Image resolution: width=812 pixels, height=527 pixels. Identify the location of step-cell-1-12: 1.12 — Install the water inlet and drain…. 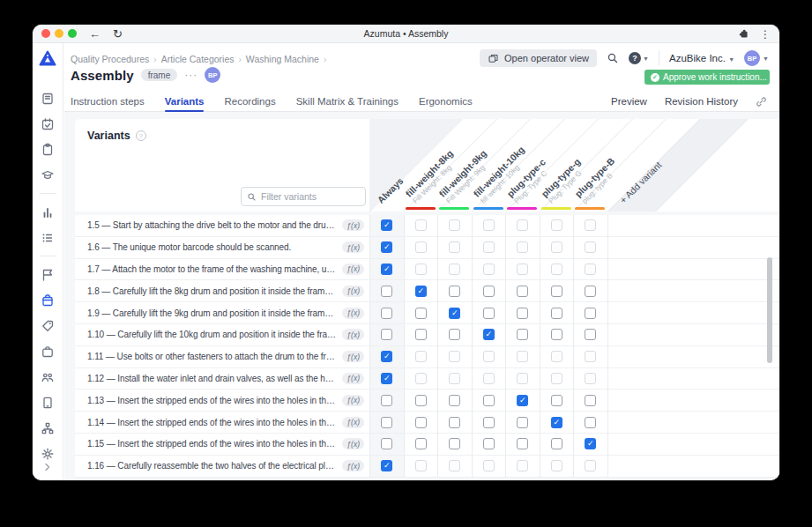
(222, 379).